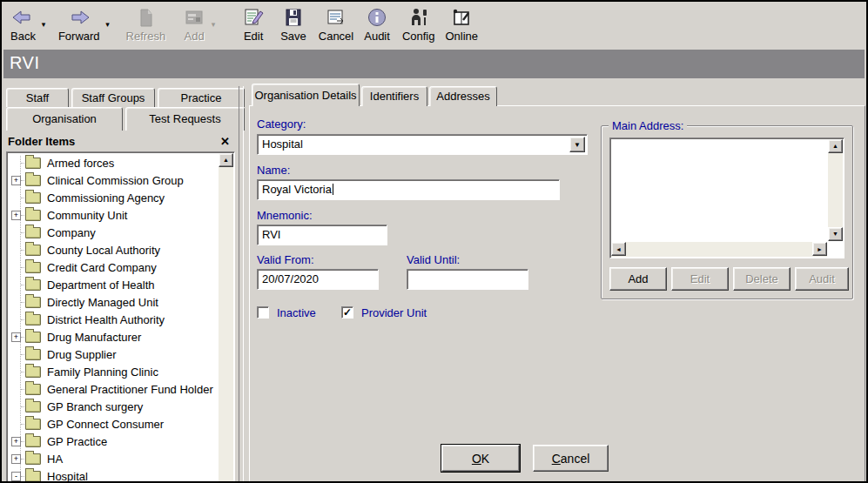  Describe the element at coordinates (113, 319) in the screenshot. I see `tree-item: District Health Authority` at that location.